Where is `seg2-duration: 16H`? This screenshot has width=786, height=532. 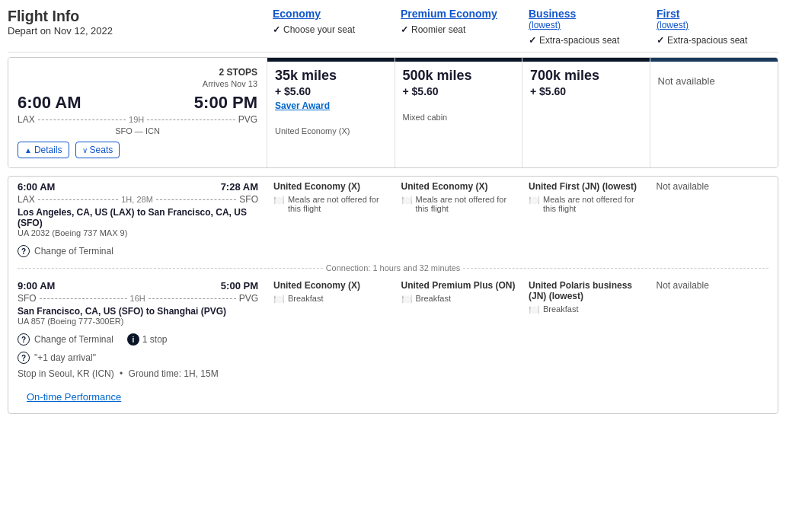 seg2-duration: 16H is located at coordinates (138, 298).